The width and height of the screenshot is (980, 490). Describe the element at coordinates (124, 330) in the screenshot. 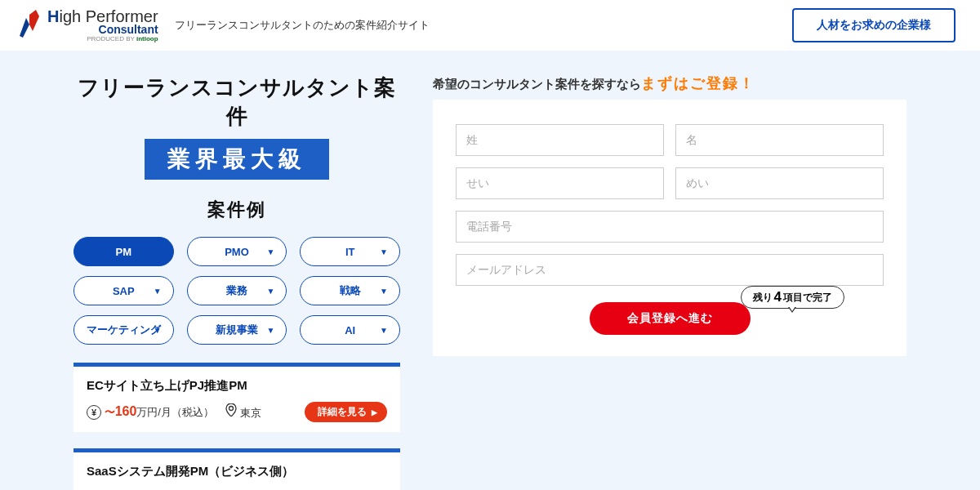

I see `category-マーケティング: マーケティング▼` at that location.